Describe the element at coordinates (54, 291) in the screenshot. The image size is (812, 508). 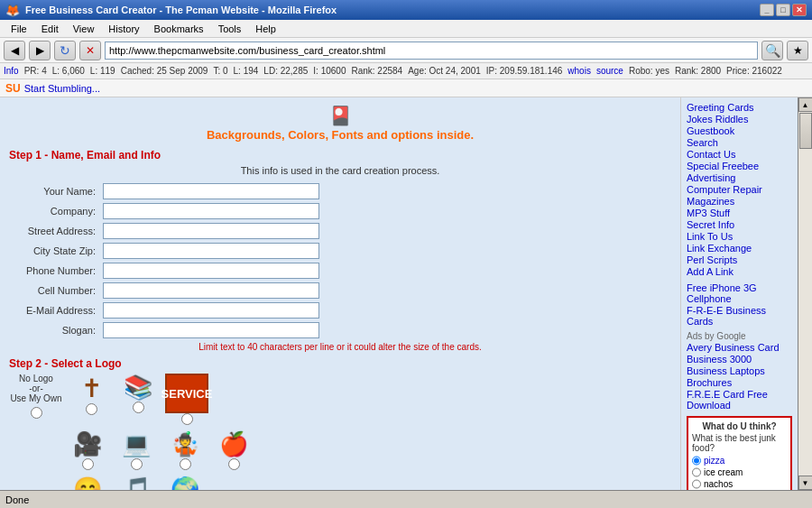
I see `cell-label: Cell Number:` at that location.